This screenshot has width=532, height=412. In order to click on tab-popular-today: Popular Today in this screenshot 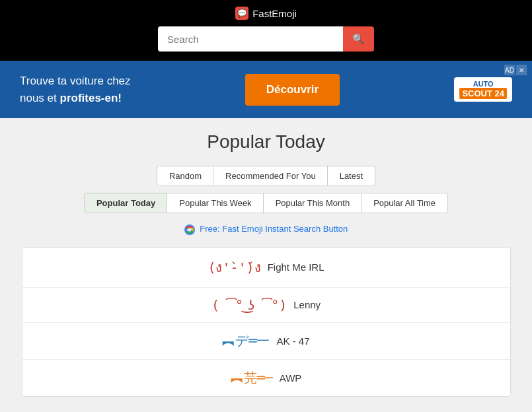, I will do `click(126, 203)`.